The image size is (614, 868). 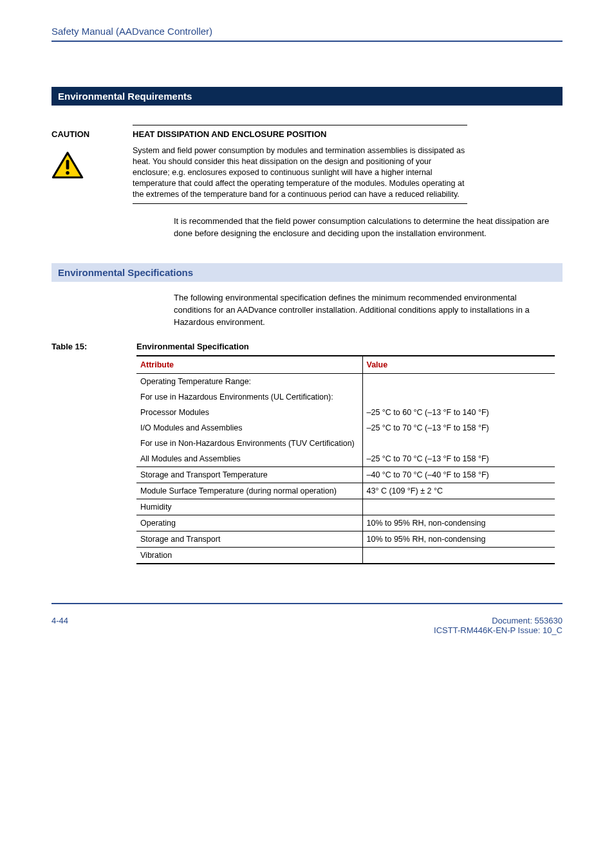 I want to click on section-heading-env-spec: Environmental Specifications, so click(x=307, y=273).